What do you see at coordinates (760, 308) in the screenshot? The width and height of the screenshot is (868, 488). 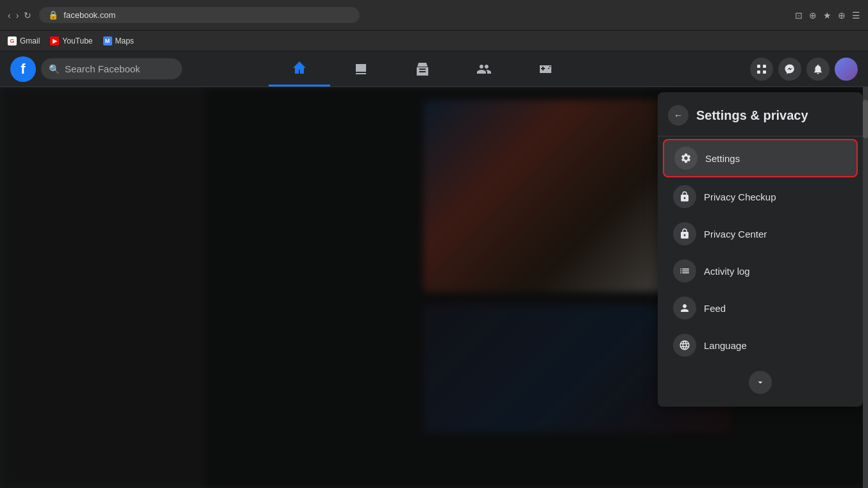 I see `menu-item-feed: Feed` at bounding box center [760, 308].